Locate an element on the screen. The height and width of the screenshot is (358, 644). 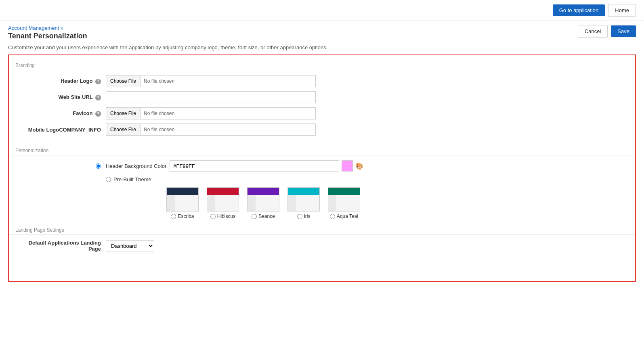
pre-built-theme-row: Pre-Built Theme is located at coordinates (367, 179).